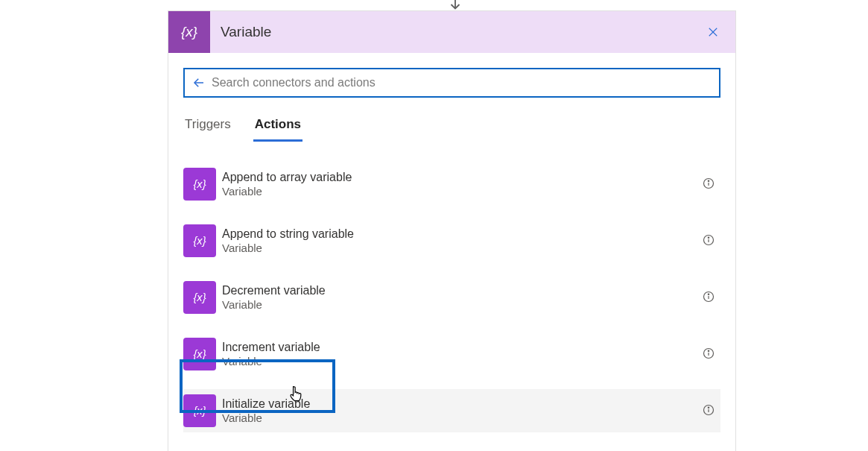 Image resolution: width=868 pixels, height=451 pixels. I want to click on action-increment: {x} Increment variable Variable, so click(452, 354).